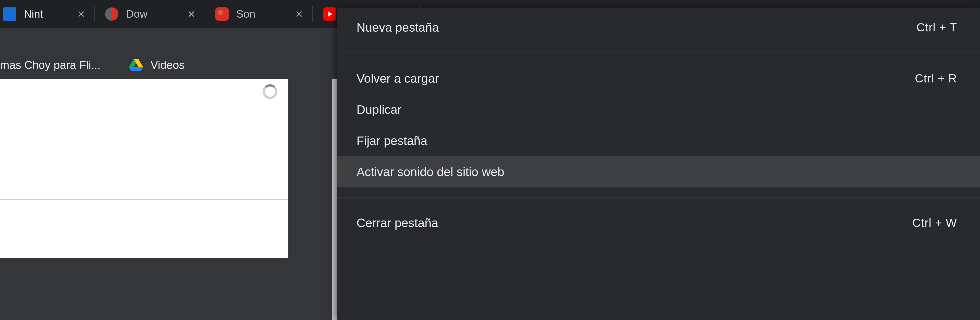 This screenshot has height=320, width=980. Describe the element at coordinates (659, 78) in the screenshot. I see `menu-reload: Volver a cargar Ctrl + R` at that location.